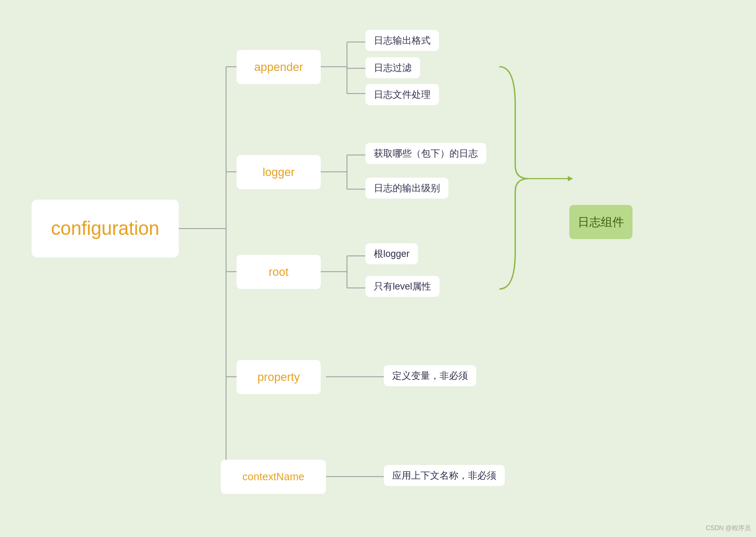 The width and height of the screenshot is (756, 537). Describe the element at coordinates (273, 477) in the screenshot. I see `contextname-label: contextName` at that location.